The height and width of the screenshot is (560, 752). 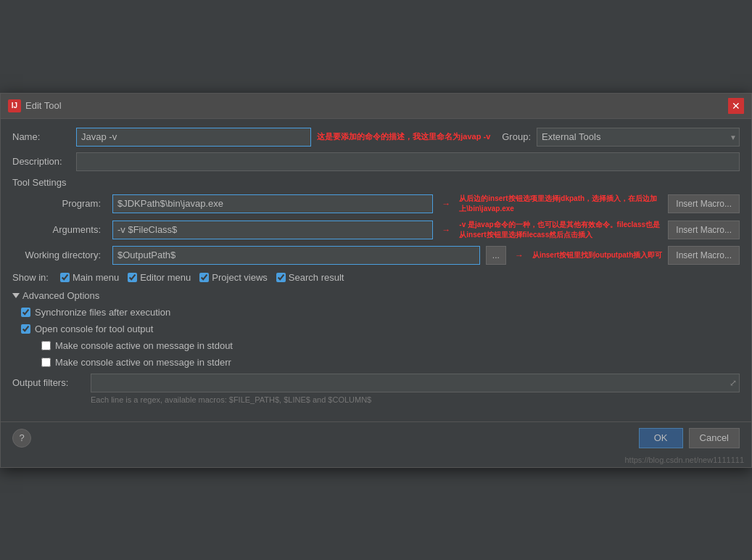 I want to click on sync-files-checkbox, so click(x=26, y=312).